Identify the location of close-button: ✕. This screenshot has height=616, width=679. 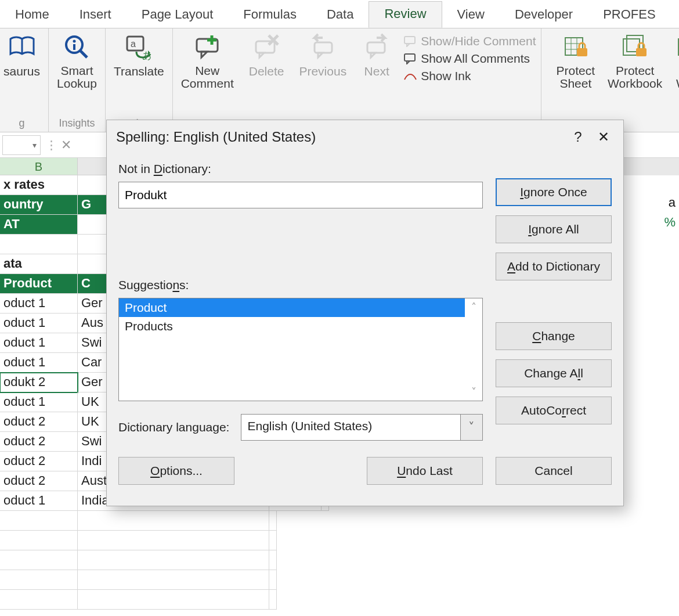
(604, 137).